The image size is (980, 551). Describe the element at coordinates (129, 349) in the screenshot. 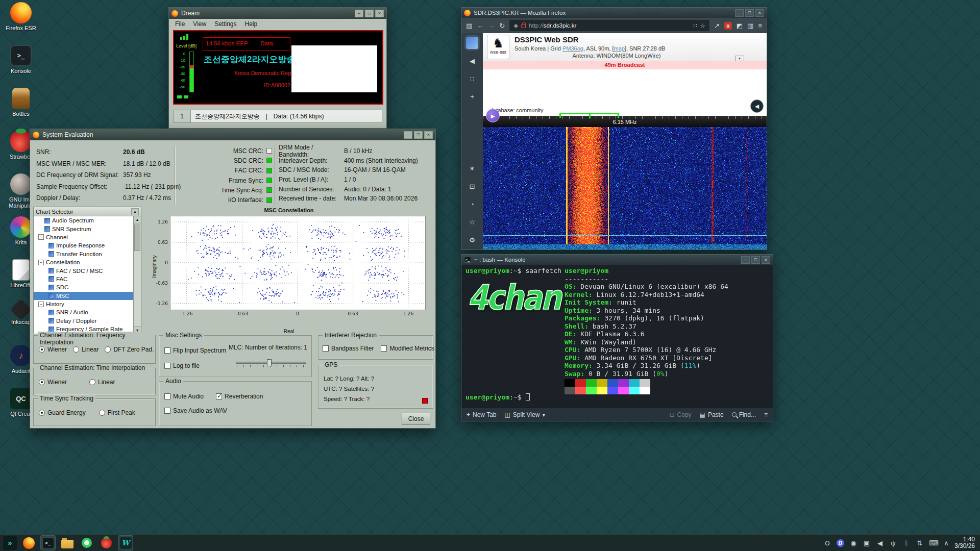

I see `radio-option: DFT Zero Pad.` at that location.